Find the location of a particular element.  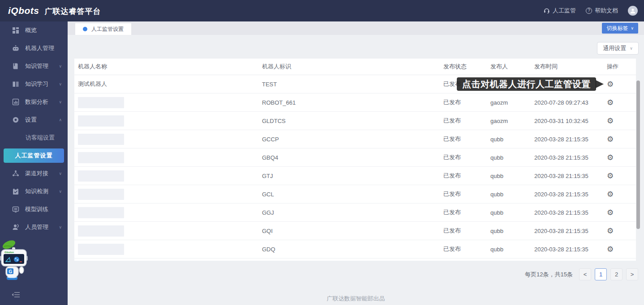

svg-text: Glodon is located at coordinates (9, 252).